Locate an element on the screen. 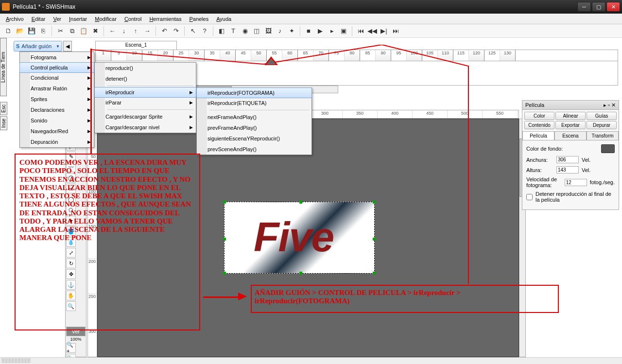 This screenshot has height=364, width=622. maximize-button: ▢ is located at coordinates (599, 7).